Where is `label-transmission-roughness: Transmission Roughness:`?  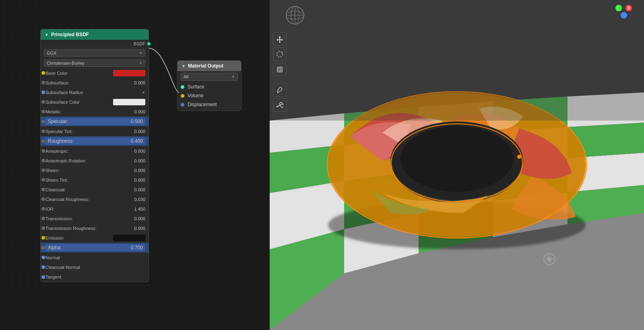 label-transmission-roughness: Transmission Roughness: is located at coordinates (85, 228).